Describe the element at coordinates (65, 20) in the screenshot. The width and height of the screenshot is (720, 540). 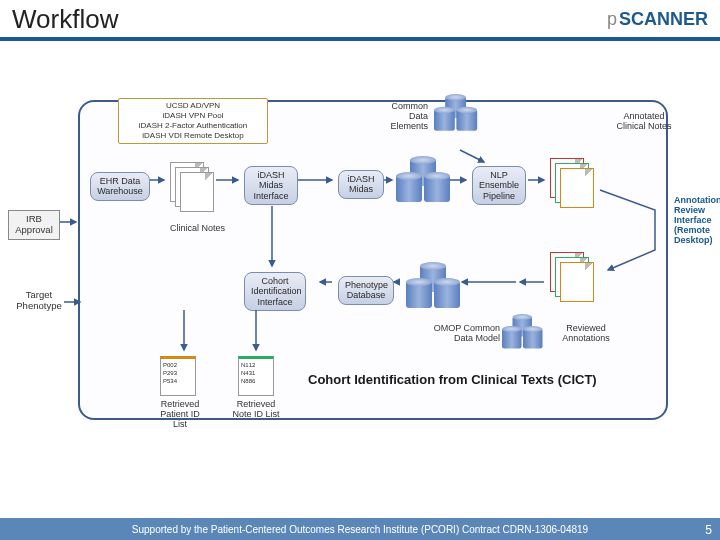
I see `page-title: Workflow` at that location.